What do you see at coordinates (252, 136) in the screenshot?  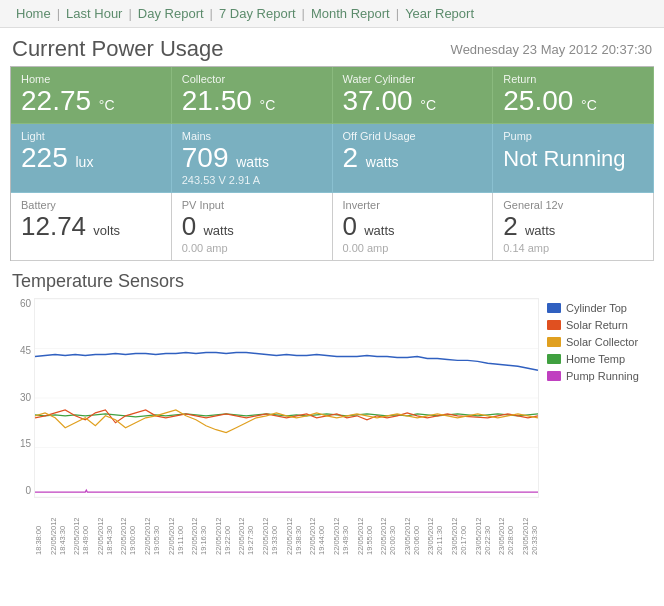 I see `cell-mains-label: Mains` at bounding box center [252, 136].